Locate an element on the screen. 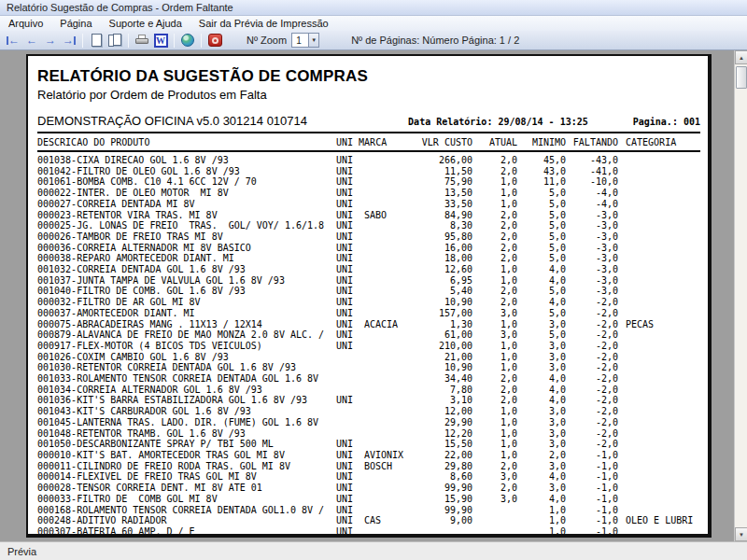 This screenshot has width=747, height=560. table-row: 000168-ROLAMENTO TENSOR CORREIA DENTADA … is located at coordinates (369, 511).